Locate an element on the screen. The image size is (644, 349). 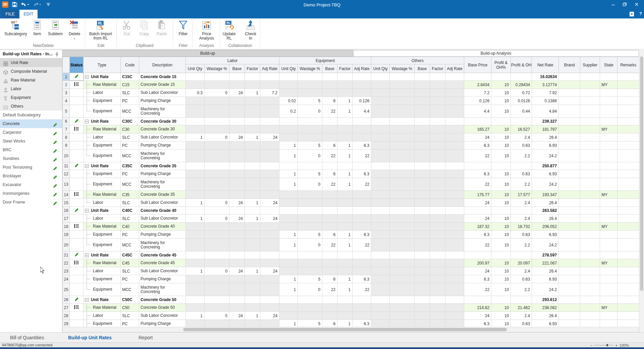
type-cell: Unit Rate is located at coordinates (102, 166).